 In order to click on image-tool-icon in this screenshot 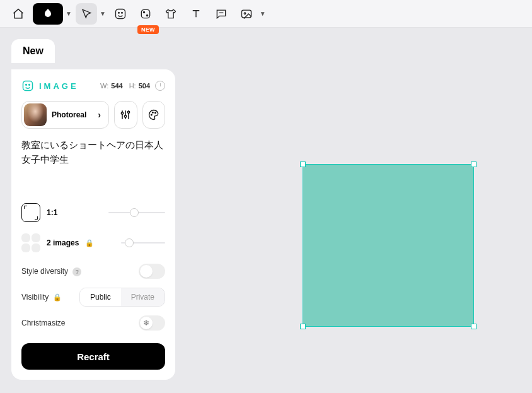, I will do `click(246, 14)`.